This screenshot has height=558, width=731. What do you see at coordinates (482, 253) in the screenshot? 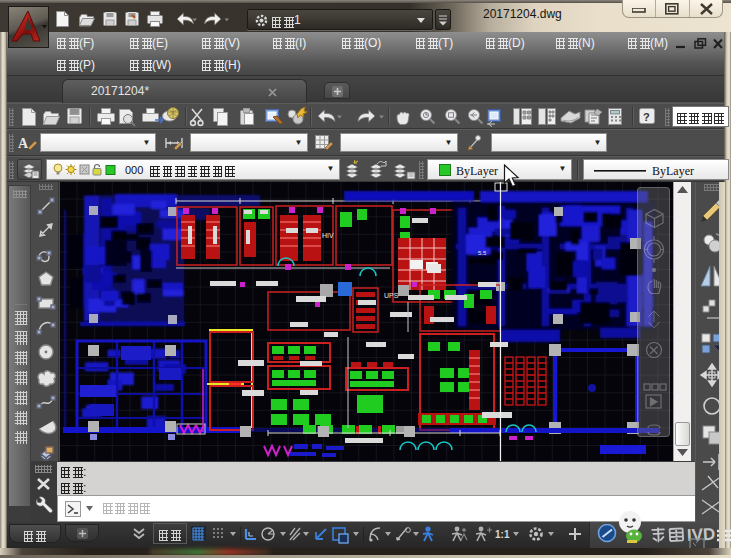
I see `svg-text: 5.5` at bounding box center [482, 253].